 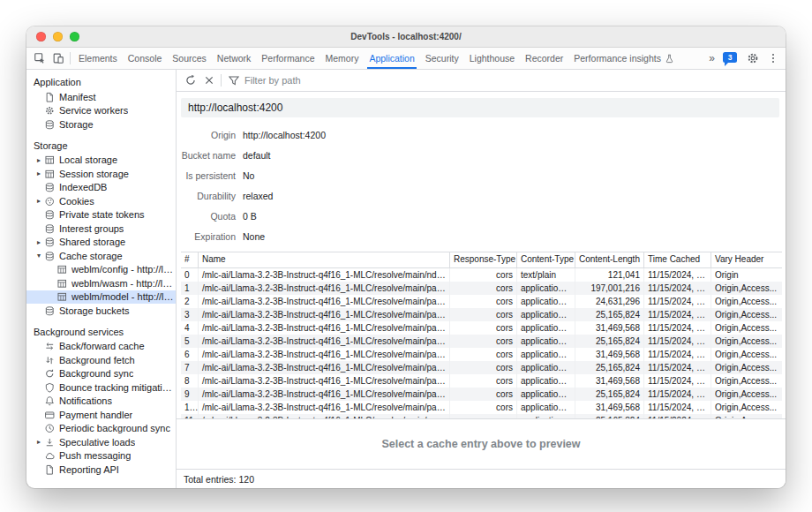 What do you see at coordinates (678, 260) in the screenshot?
I see `column-header-time-cached: Time Cached` at bounding box center [678, 260].